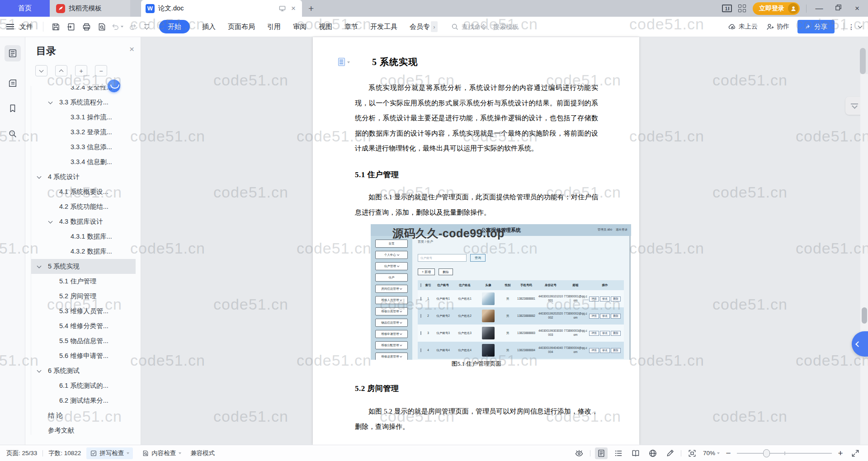  I want to click on page-view-icon, so click(601, 453).